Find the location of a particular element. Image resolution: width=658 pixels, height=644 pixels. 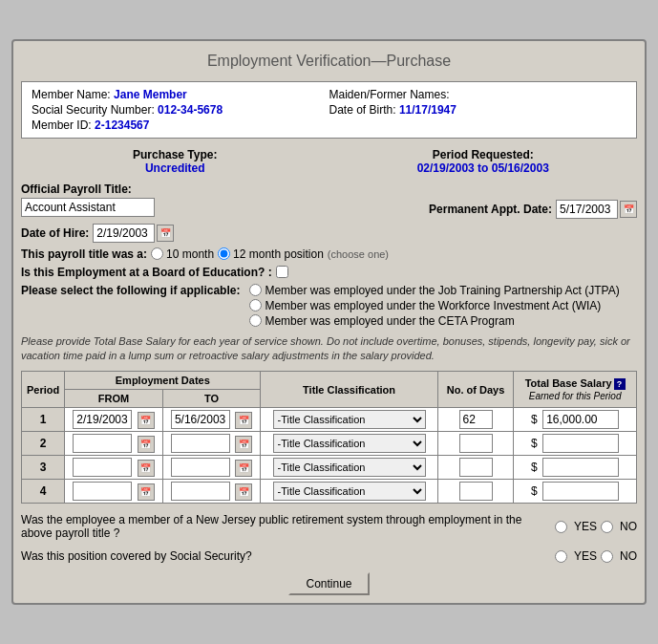

applicable-option-3-row: Member was employed under the CETA Progr… is located at coordinates (434, 321).